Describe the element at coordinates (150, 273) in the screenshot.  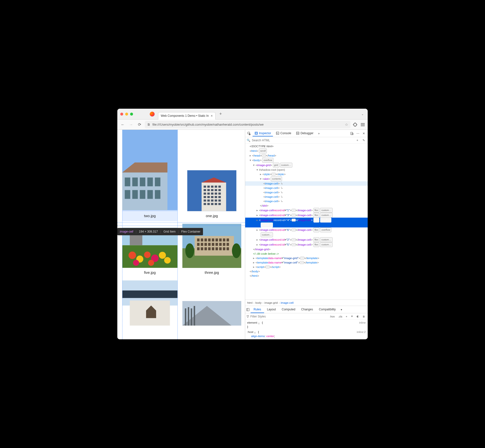
I see `caption: five.jpg` at that location.